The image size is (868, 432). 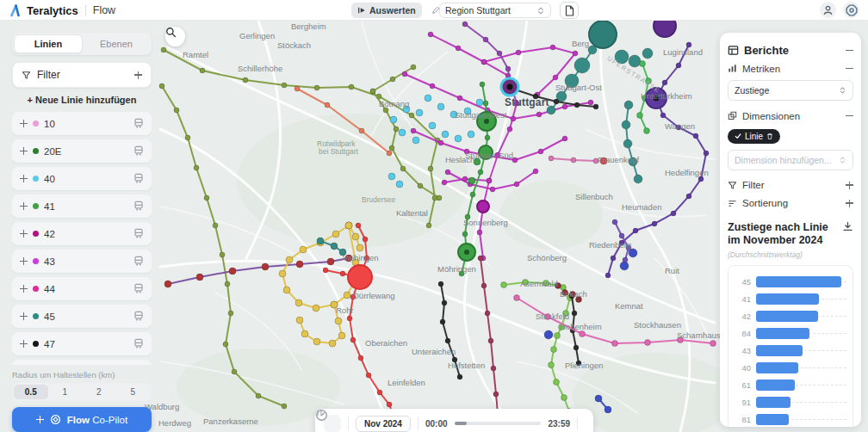 I want to click on line-row-47: 47, so click(x=82, y=344).